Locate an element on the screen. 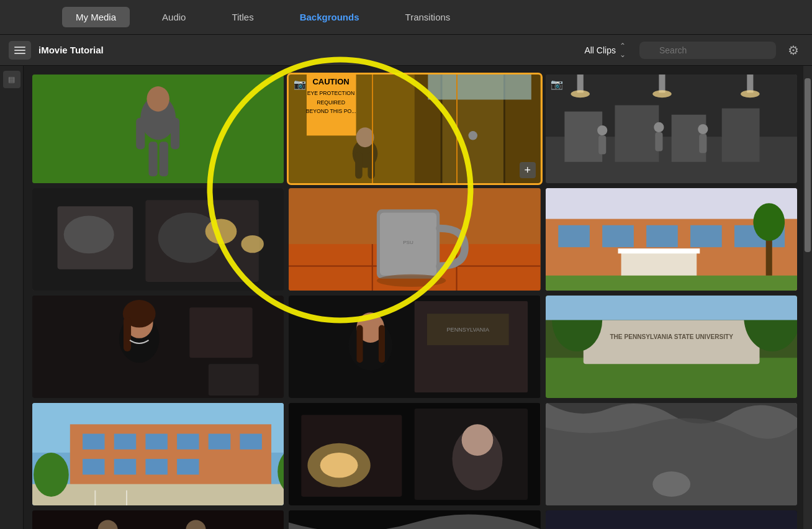 This screenshot has width=812, height=529. media-cell-building is located at coordinates (672, 240).